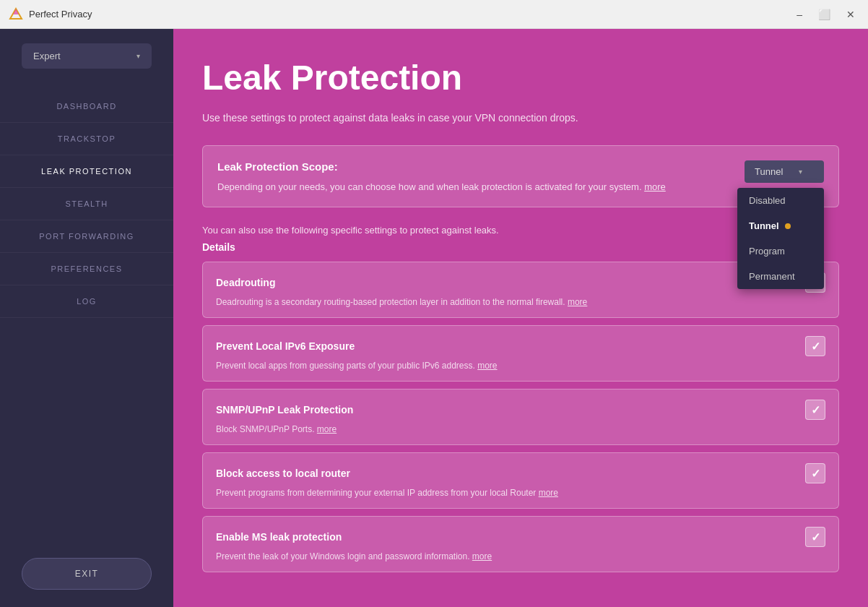  I want to click on feature-card-snmp-upnp: SNMP/UPnP Leak Protection ✓ Block SNMP/U…, so click(521, 417).